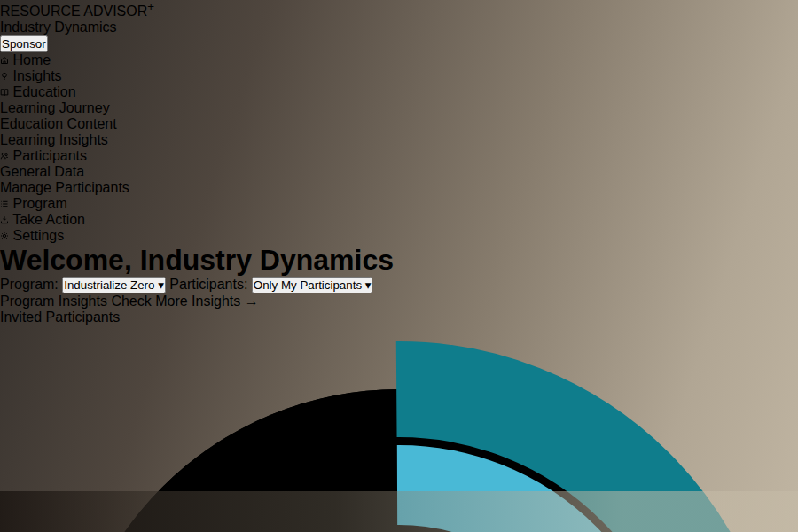 This screenshot has height=532, width=798. Describe the element at coordinates (29, 284) in the screenshot. I see `program-filter-label: Program:` at that location.